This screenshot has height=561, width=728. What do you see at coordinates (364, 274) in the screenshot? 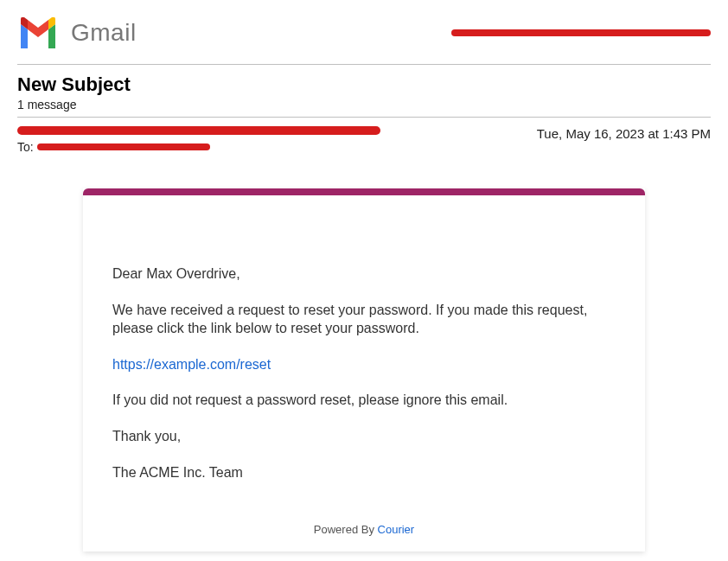
I see `greeting: Dear Max Overdrive,` at bounding box center [364, 274].